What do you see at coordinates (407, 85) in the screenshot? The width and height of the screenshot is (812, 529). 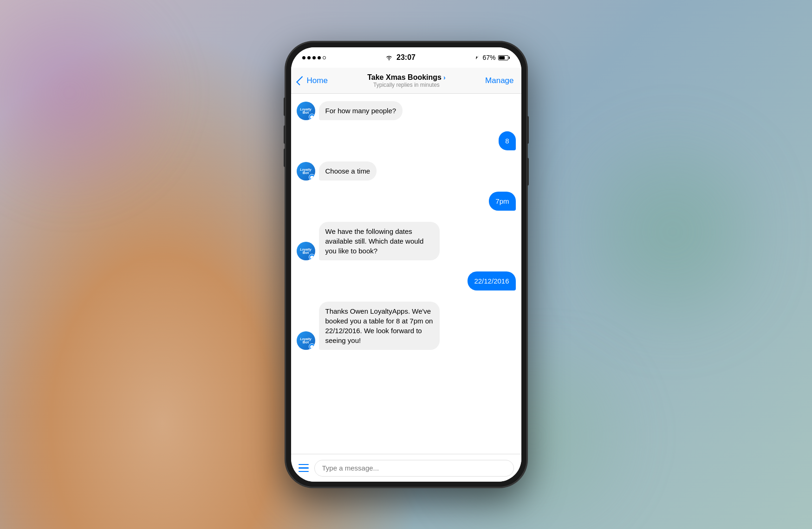 I see `nav-subtitle: Typically replies in minutes` at bounding box center [407, 85].